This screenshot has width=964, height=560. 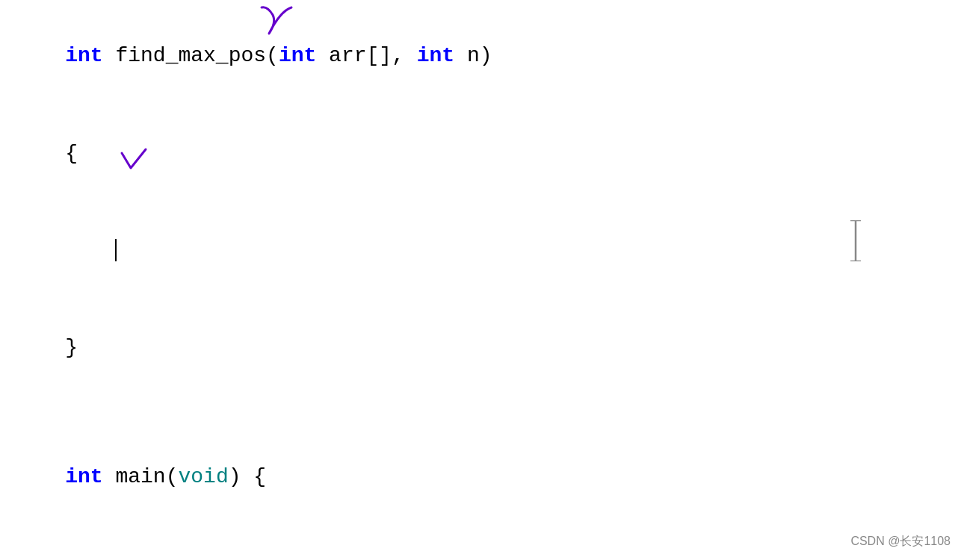 What do you see at coordinates (856, 240) in the screenshot?
I see `i-beam-cursor-icon` at bounding box center [856, 240].